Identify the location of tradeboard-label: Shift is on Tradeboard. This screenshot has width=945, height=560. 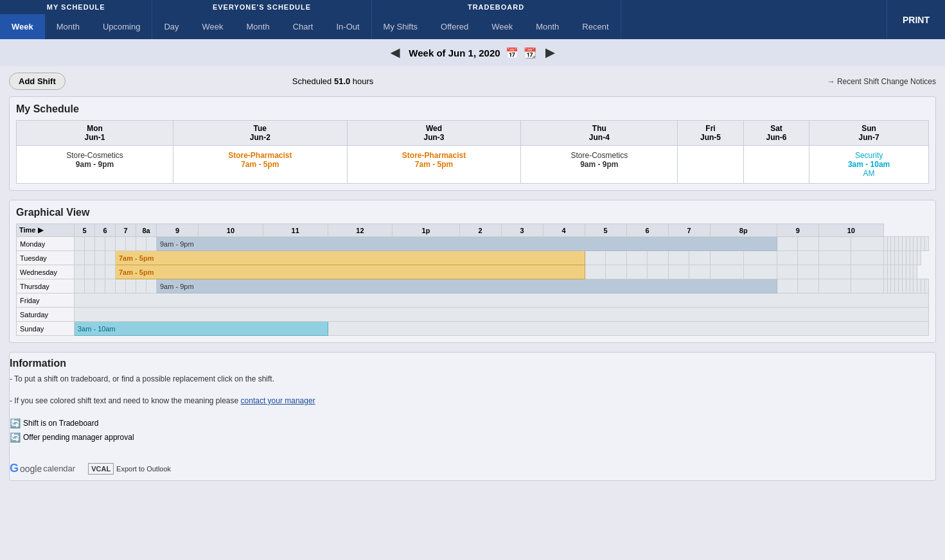
(60, 423).